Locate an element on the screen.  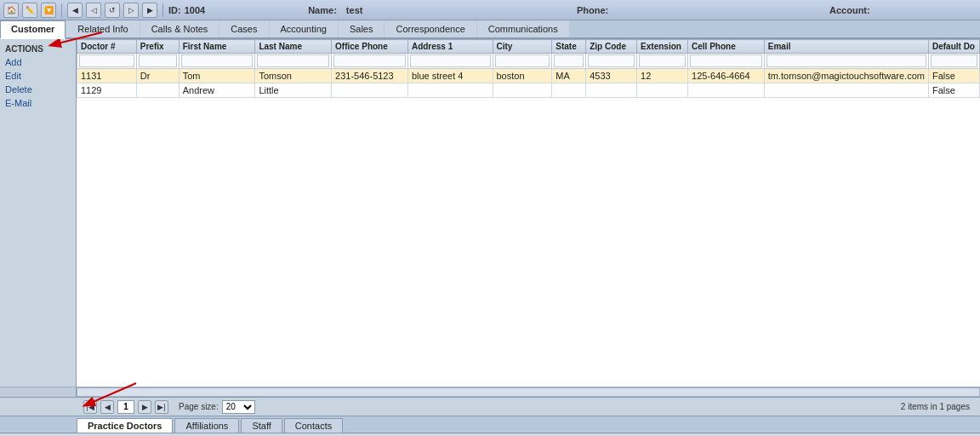
id-value: 1004 is located at coordinates (195, 10).